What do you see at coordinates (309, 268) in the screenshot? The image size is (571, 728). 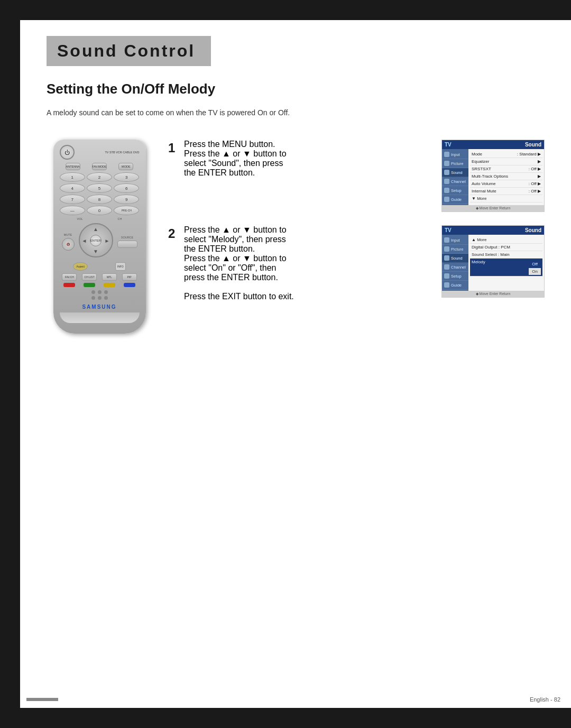 I see `step-2-line-5: select "On" or "Off", then` at bounding box center [309, 268].